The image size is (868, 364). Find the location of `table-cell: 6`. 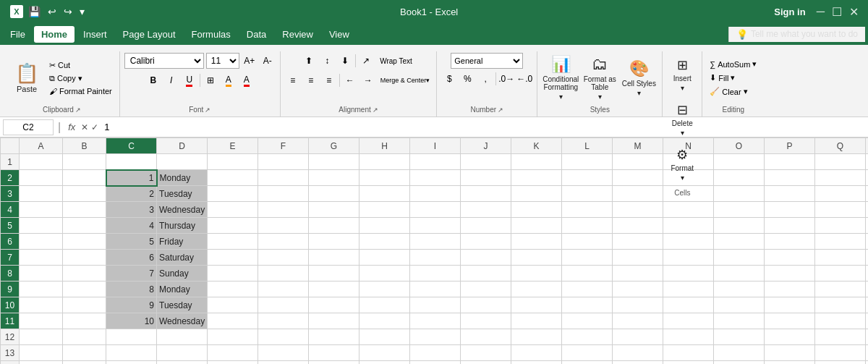

table-cell: 6 is located at coordinates (132, 258).